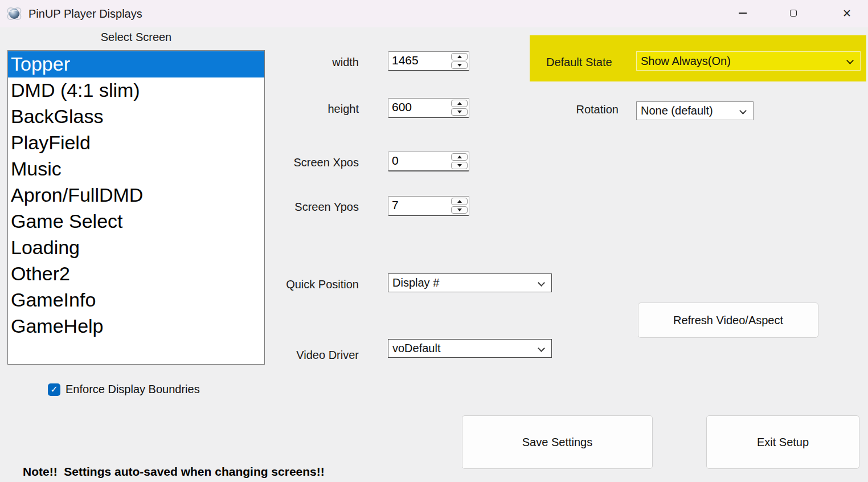 The image size is (868, 482). Describe the element at coordinates (302, 109) in the screenshot. I see `height-label: height` at that location.